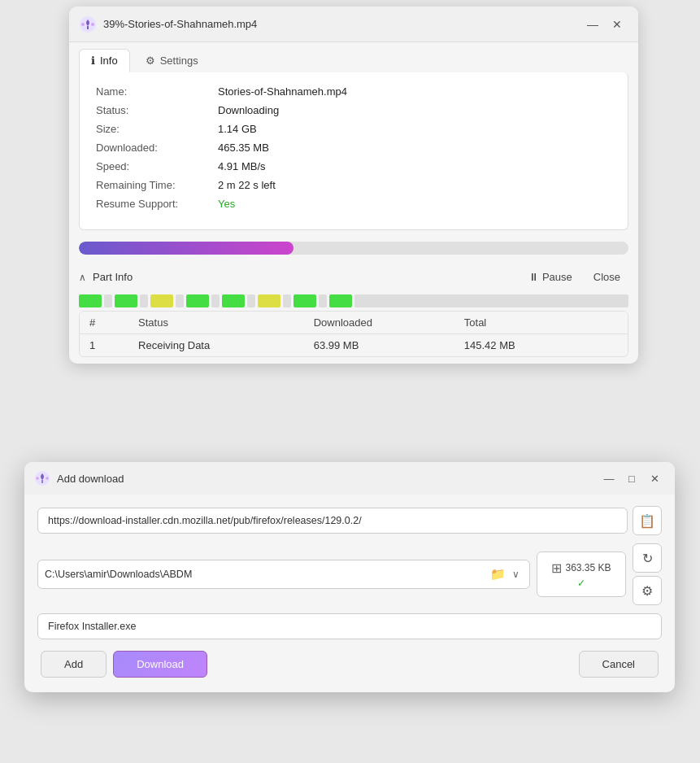  I want to click on cell-total: 145.42 MB, so click(522, 346).